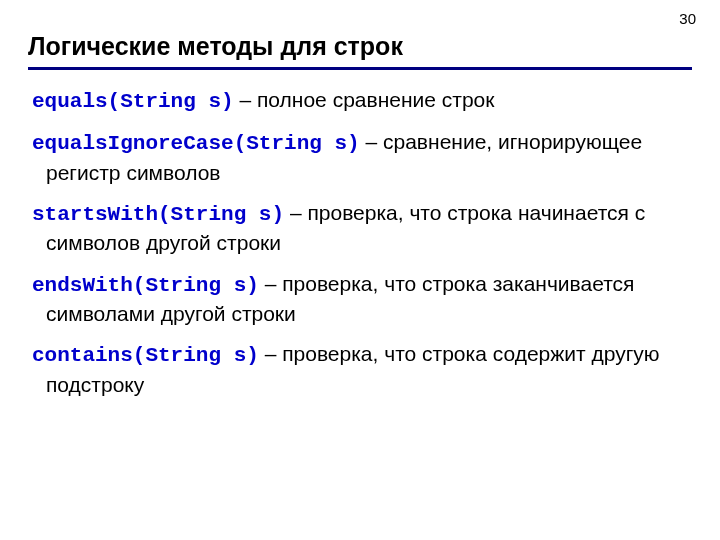 The height and width of the screenshot is (540, 720). I want to click on list-item: endsWith(String s) – проверка, что строк…, so click(362, 300).